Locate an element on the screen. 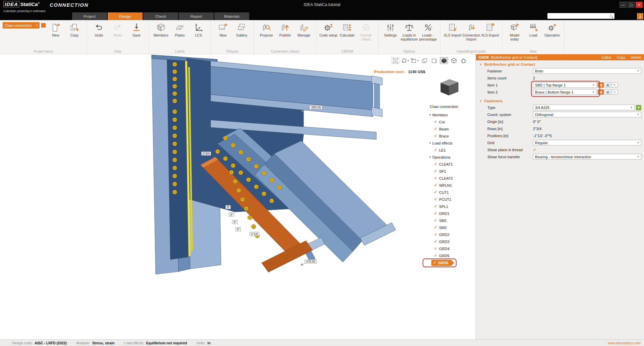  navigation-cube is located at coordinates (448, 87).